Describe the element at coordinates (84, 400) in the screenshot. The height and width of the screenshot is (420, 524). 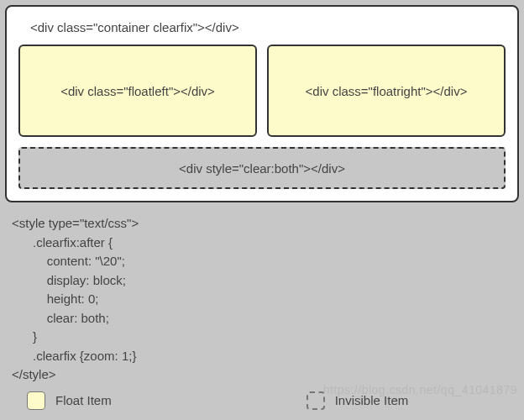
I see `legend-float-label: Float Item` at that location.